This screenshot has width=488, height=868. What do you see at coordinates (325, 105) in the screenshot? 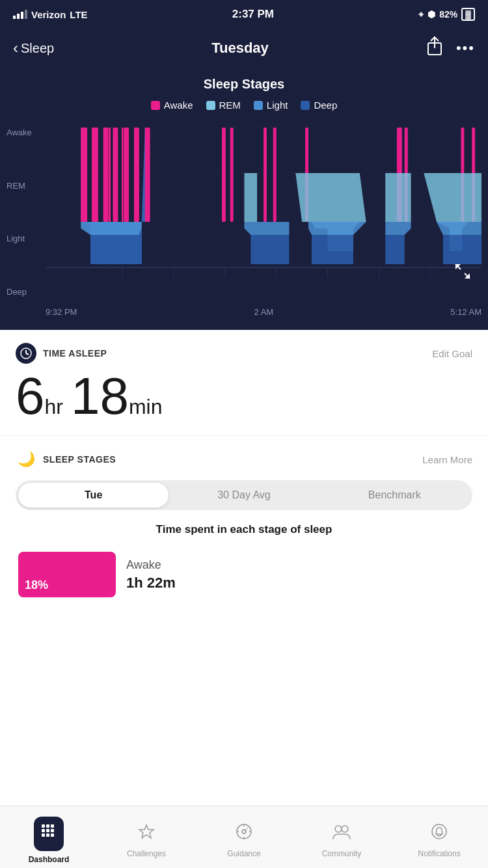
I see `deep-label: Deep` at bounding box center [325, 105].